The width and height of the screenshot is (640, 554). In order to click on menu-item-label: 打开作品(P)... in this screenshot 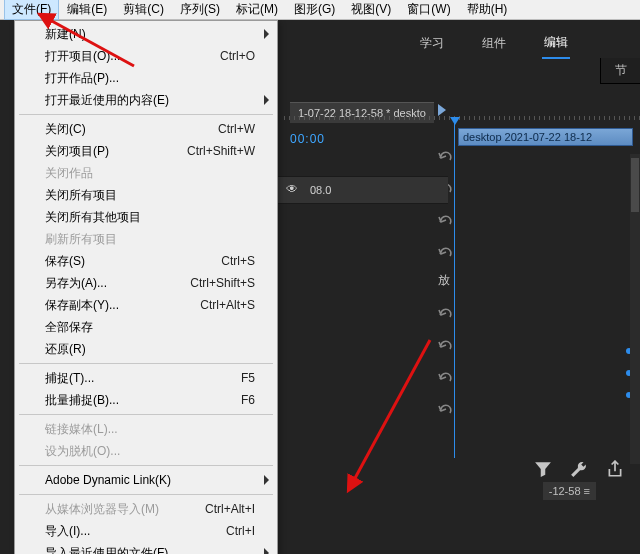, I will do `click(150, 78)`.